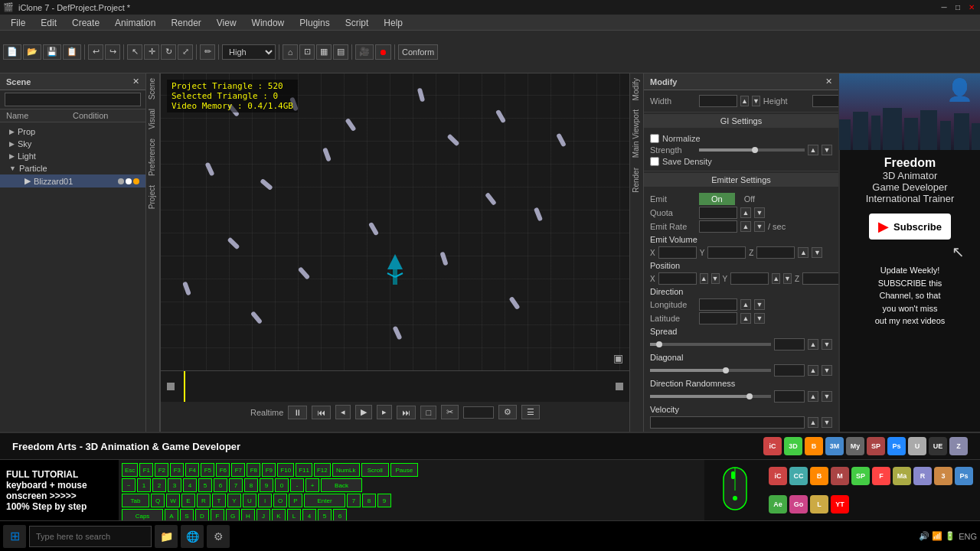  What do you see at coordinates (223, 470) in the screenshot?
I see `key-f6: F6` at bounding box center [223, 470].